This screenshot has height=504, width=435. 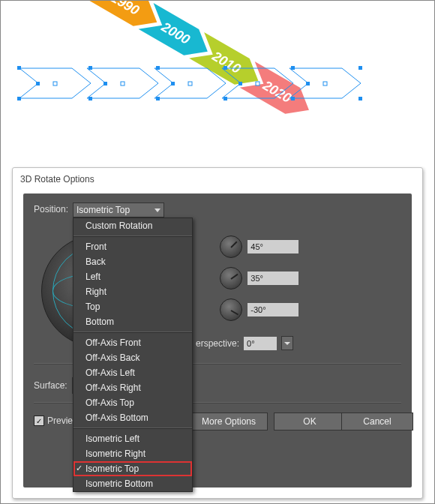 What do you see at coordinates (287, 344) in the screenshot?
I see `triangle-right-icon` at bounding box center [287, 344].